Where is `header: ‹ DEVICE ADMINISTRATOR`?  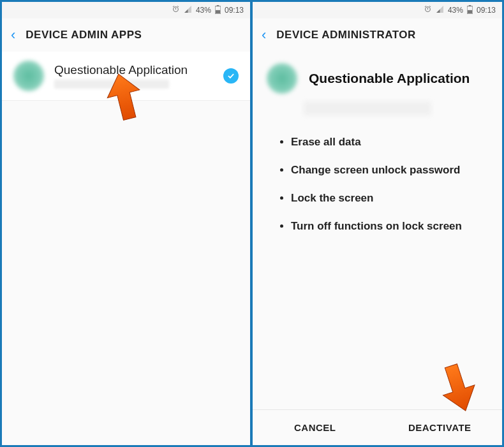
header: ‹ DEVICE ADMINISTRATOR is located at coordinates (378, 35).